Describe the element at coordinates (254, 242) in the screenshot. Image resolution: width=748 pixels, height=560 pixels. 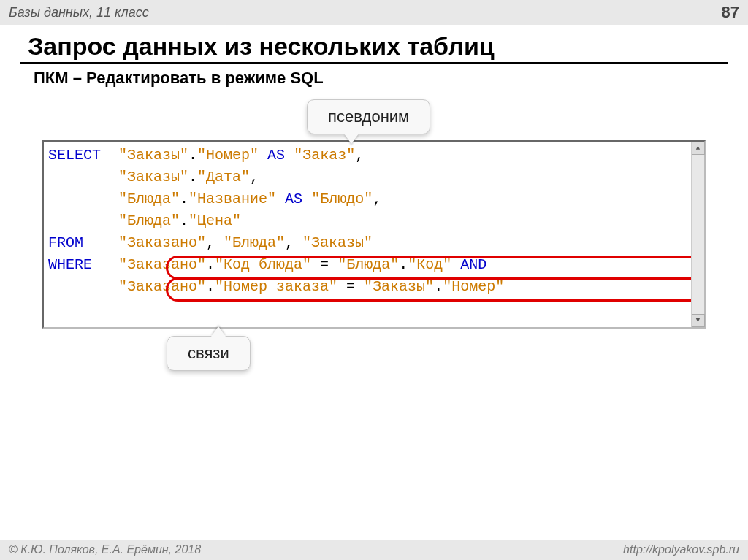
I see `f2: "Блюда"` at that location.